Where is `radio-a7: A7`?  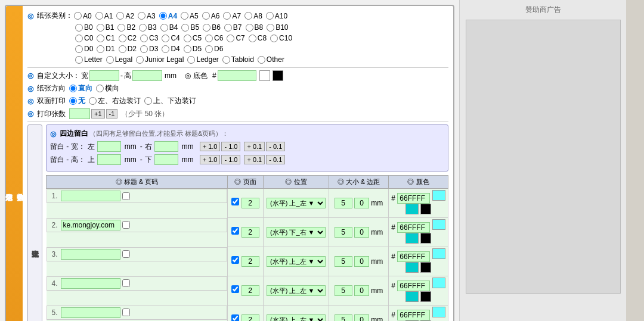 radio-a7: A7 is located at coordinates (232, 16).